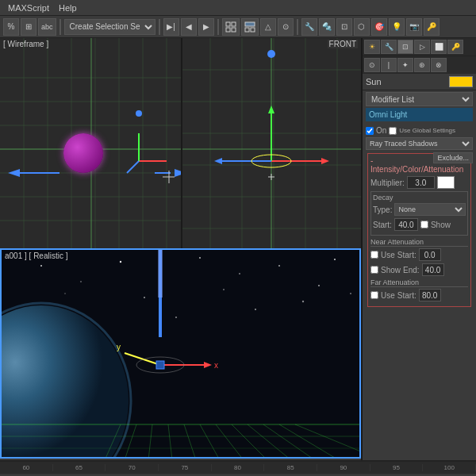  I want to click on menu-bar: MAXScript Help, so click(238, 8).